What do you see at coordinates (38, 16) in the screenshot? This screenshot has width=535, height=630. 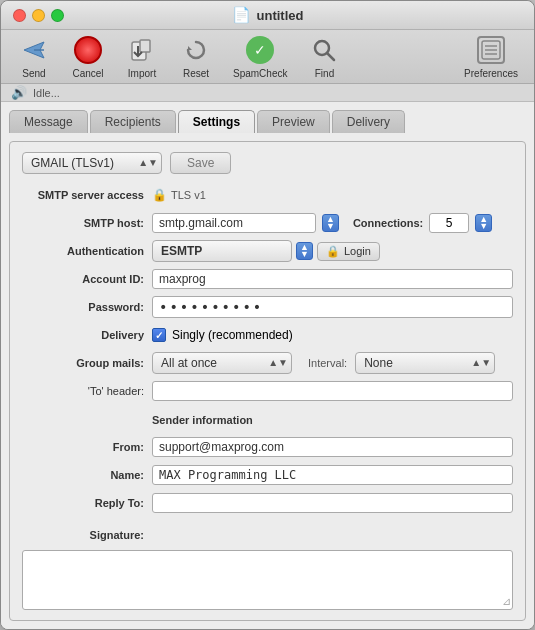 I see `minimize-button` at bounding box center [38, 16].